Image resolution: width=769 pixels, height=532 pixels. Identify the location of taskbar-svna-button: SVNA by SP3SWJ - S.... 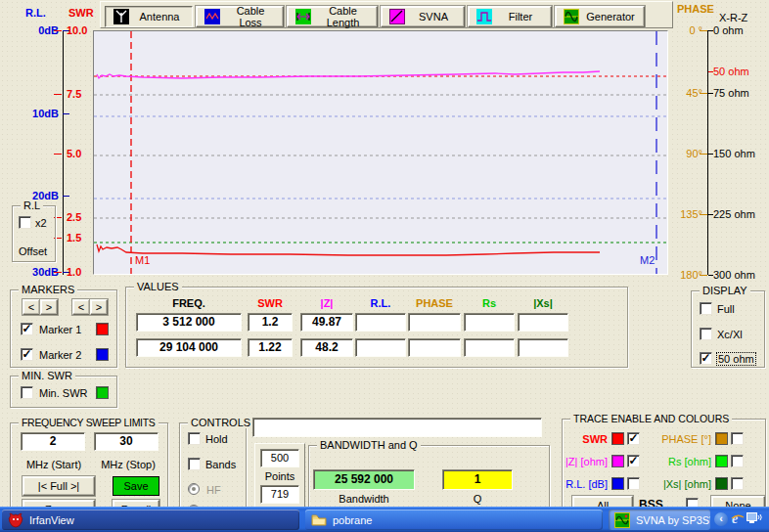
(659, 520).